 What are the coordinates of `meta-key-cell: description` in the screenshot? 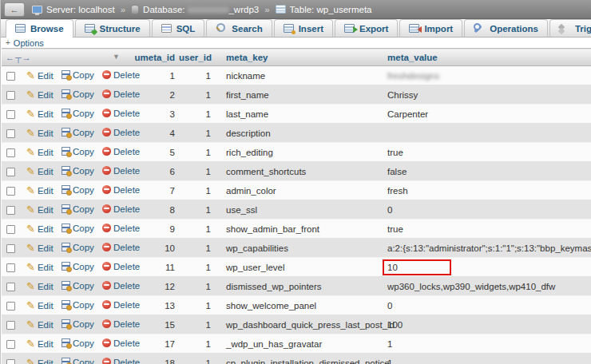 It's located at (299, 133).